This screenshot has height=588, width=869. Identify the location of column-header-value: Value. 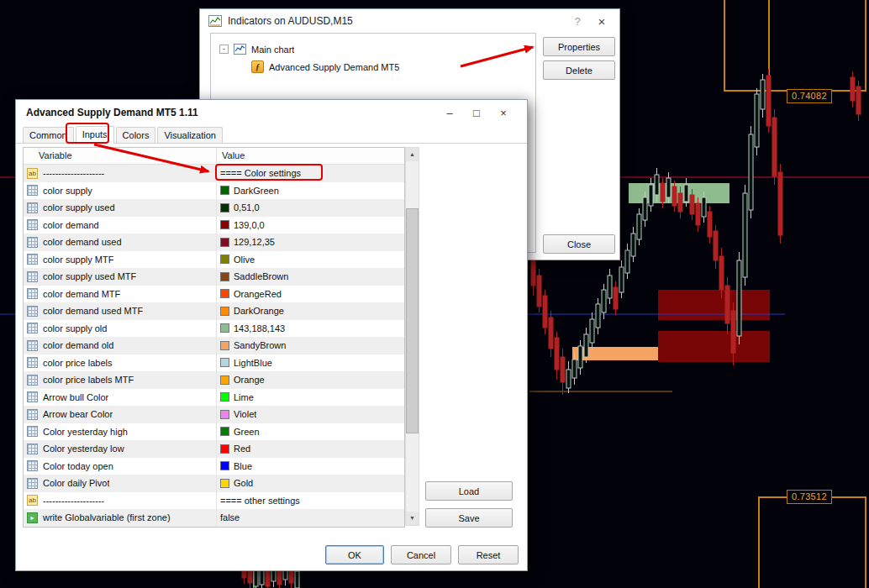
(311, 156).